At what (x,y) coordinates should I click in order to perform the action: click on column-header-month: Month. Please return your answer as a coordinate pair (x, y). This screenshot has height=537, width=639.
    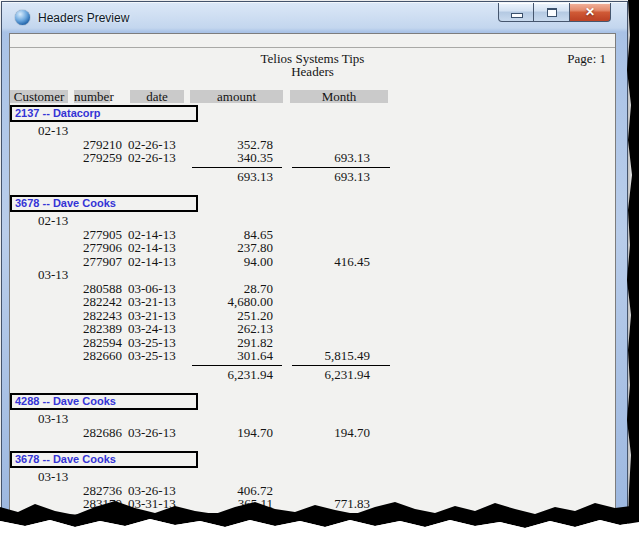
    Looking at the image, I should click on (339, 96).